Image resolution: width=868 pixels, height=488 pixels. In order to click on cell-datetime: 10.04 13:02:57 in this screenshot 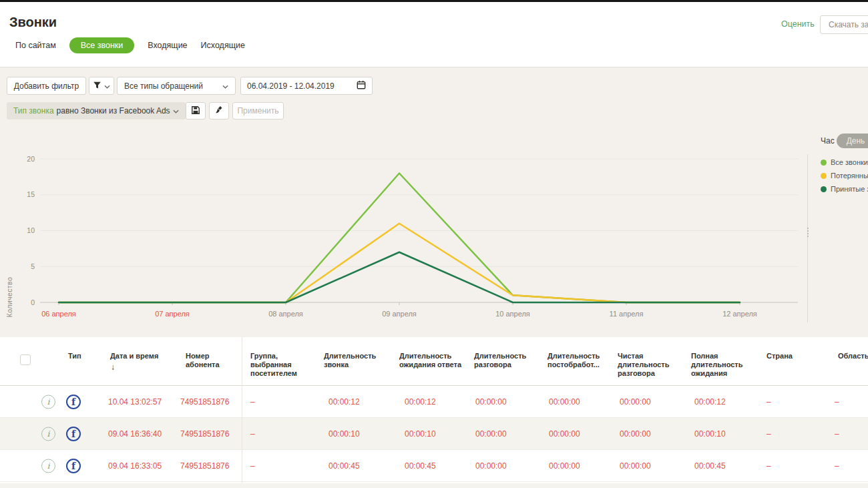, I will do `click(135, 402)`.